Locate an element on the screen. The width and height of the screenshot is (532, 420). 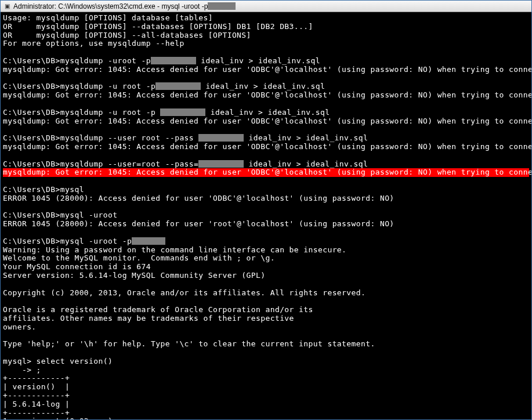
mysql-prompt: -> ; is located at coordinates (22, 370).